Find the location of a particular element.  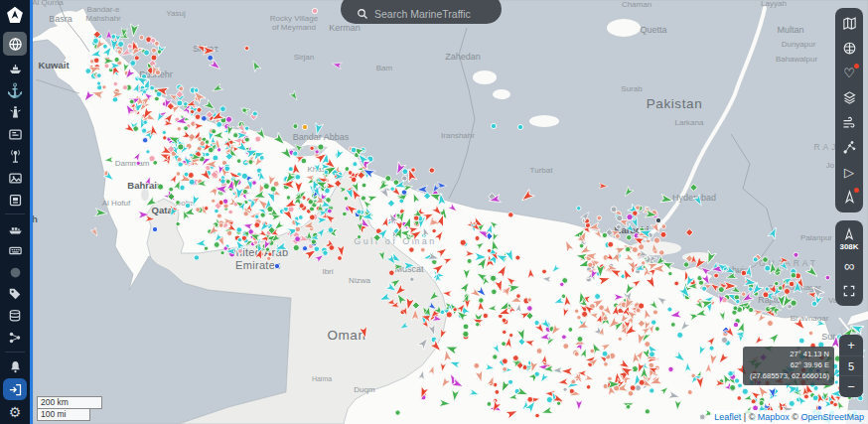

vessel-count-button is located at coordinates (849, 234).